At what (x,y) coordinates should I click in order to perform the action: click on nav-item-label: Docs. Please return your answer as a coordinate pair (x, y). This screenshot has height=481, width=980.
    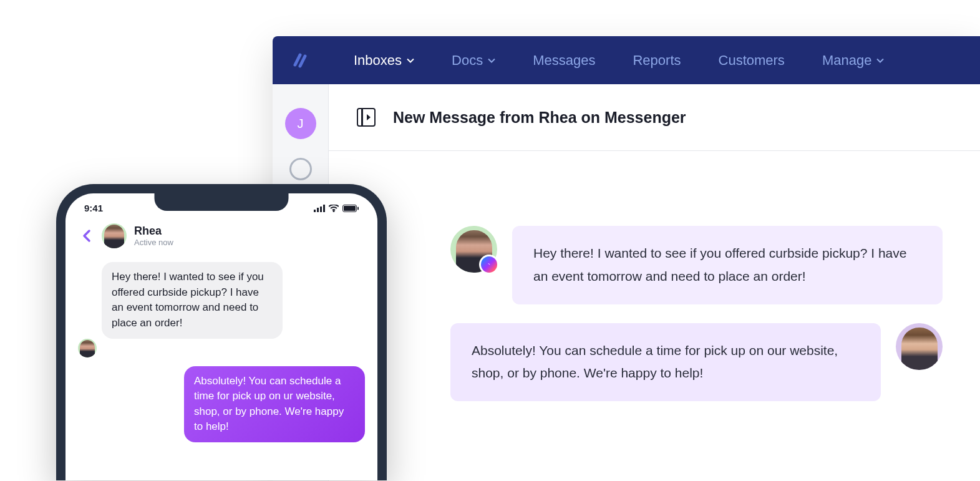
    Looking at the image, I should click on (467, 61).